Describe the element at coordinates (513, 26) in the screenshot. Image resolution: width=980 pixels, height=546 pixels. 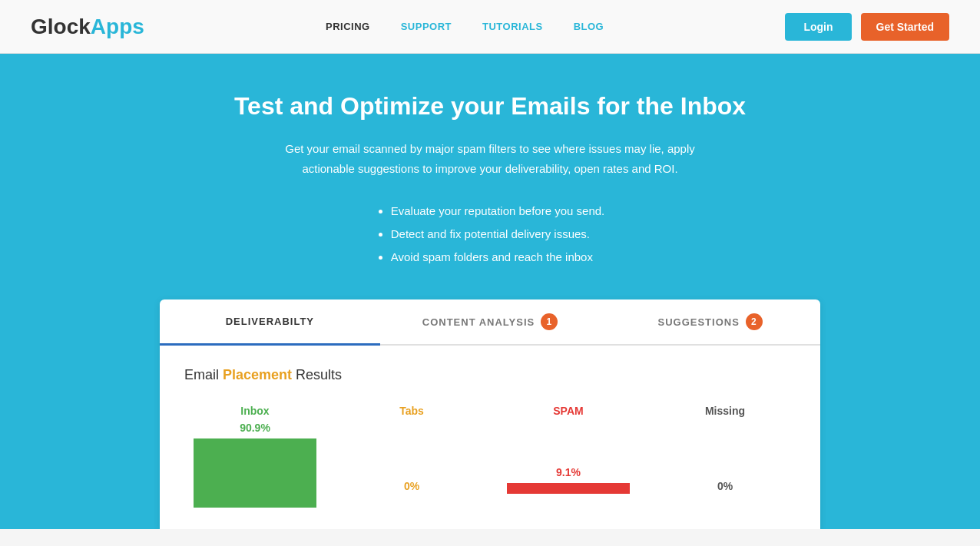
I see `nav-tutorials: TUTORIALS` at that location.